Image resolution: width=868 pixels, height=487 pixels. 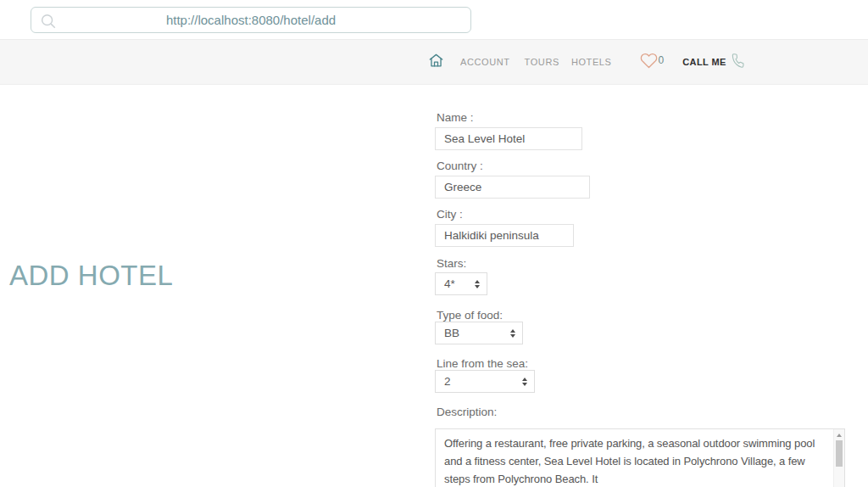 What do you see at coordinates (839, 453) in the screenshot?
I see `scrollbar-thumb` at bounding box center [839, 453].